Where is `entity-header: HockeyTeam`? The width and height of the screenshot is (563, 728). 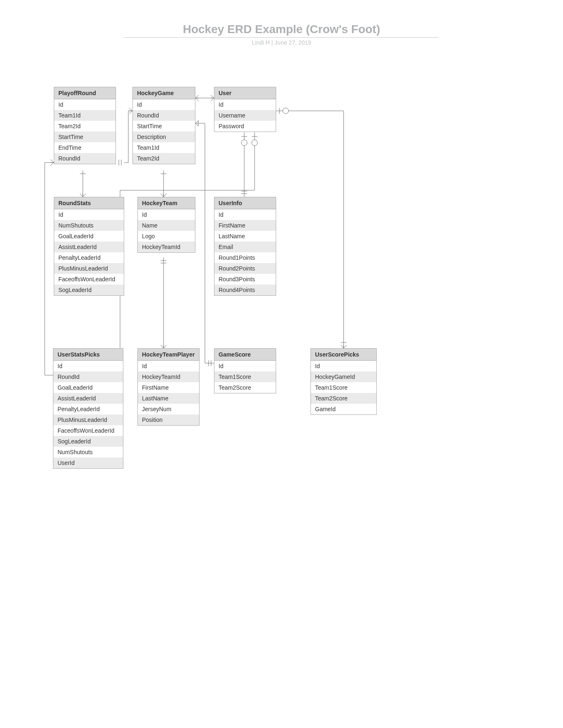
entity-header: HockeyTeam is located at coordinates (166, 204).